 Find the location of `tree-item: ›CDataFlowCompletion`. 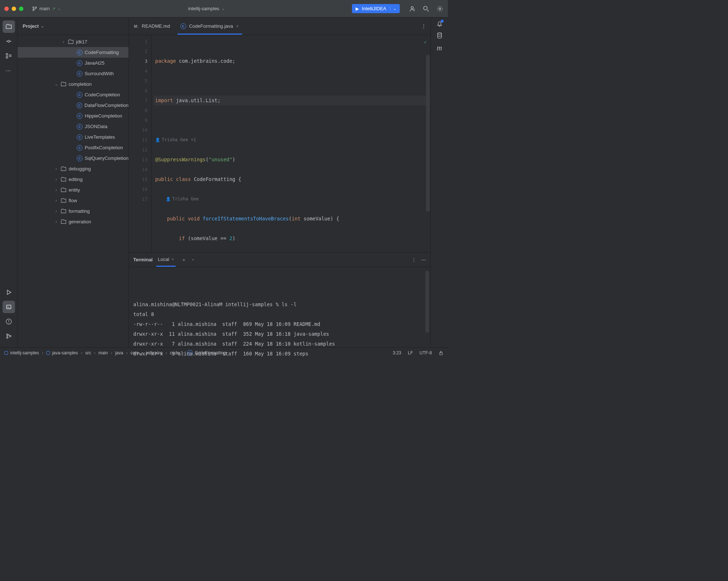

tree-item: ›CDataFlowCompletion is located at coordinates (73, 105).